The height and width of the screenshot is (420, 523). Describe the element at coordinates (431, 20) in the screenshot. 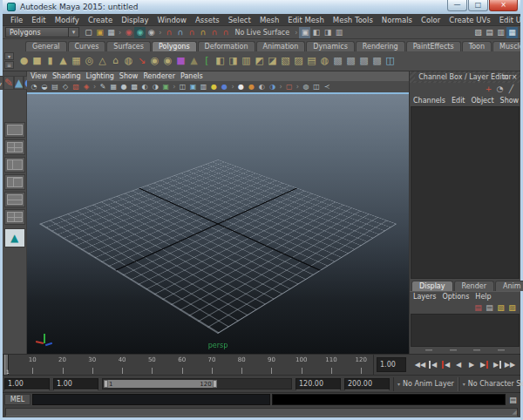

I see `menu-color: Color` at that location.